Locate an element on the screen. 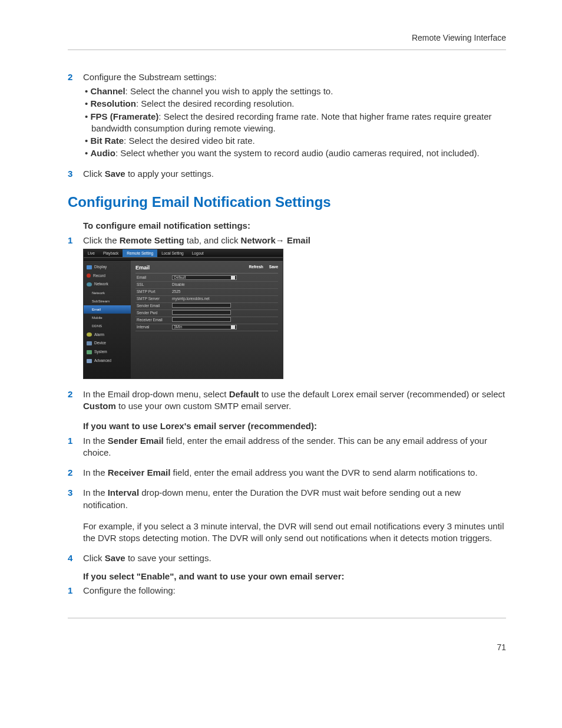 This screenshot has width=562, height=728. tab-live: Live is located at coordinates (91, 253).